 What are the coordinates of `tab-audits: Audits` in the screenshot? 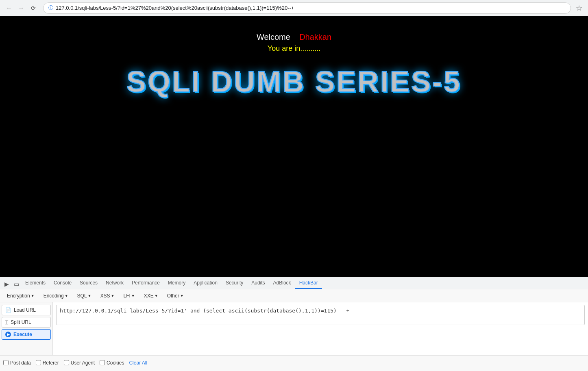 It's located at (258, 283).